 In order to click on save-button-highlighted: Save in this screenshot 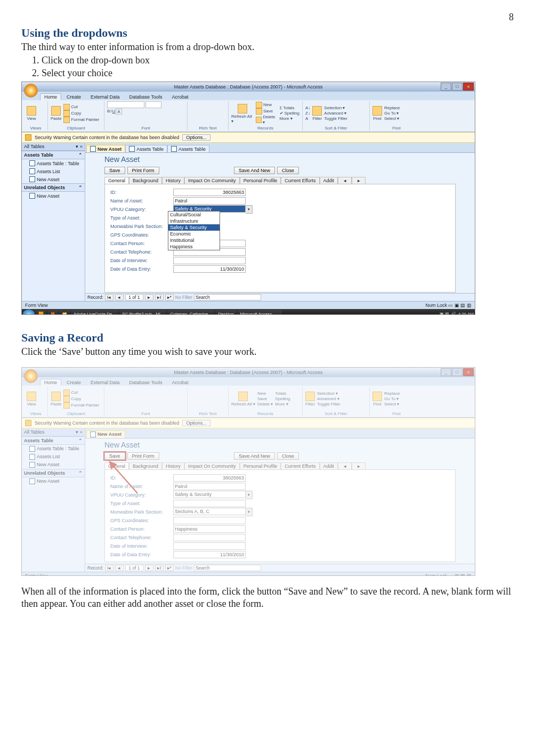, I will do `click(115, 456)`.